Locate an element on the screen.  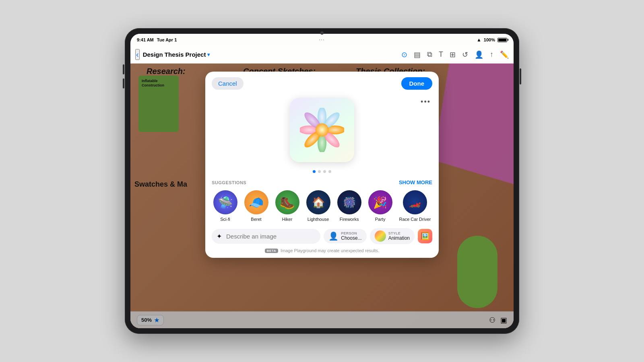
suggestion-party: 🎉 Party is located at coordinates (380, 206).